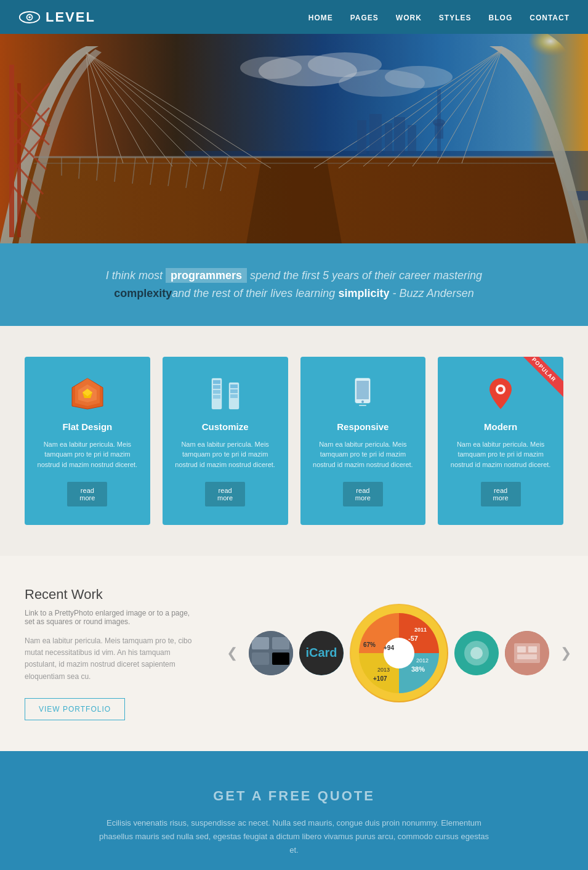 This screenshot has width=588, height=870. I want to click on nav-pages: PAGES, so click(364, 18).